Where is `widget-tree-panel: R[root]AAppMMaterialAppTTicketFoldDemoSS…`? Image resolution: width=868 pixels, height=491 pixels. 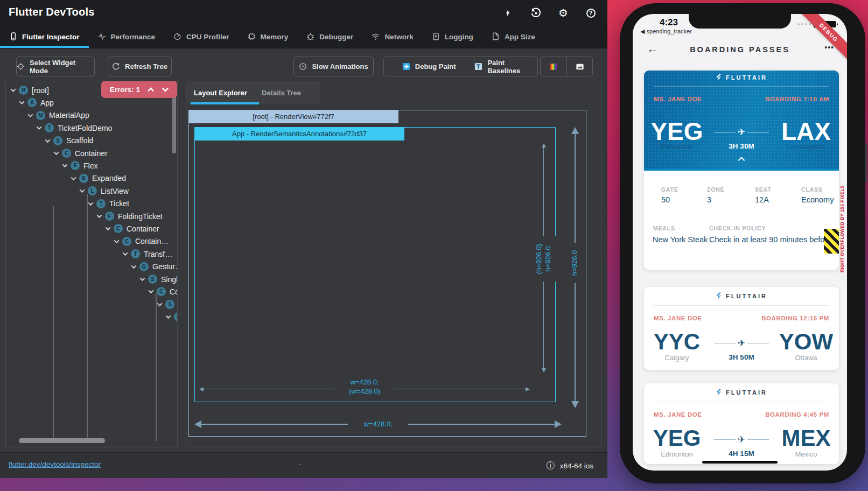 widget-tree-panel: R[root]AAppMMaterialAppTTicketFoldDemoSS… is located at coordinates (92, 264).